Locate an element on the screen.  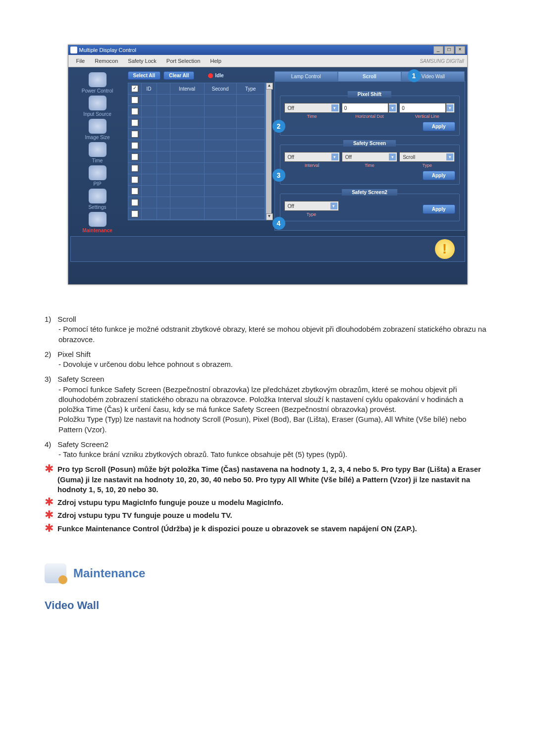
idle-indicator: Idle is located at coordinates (216, 75).